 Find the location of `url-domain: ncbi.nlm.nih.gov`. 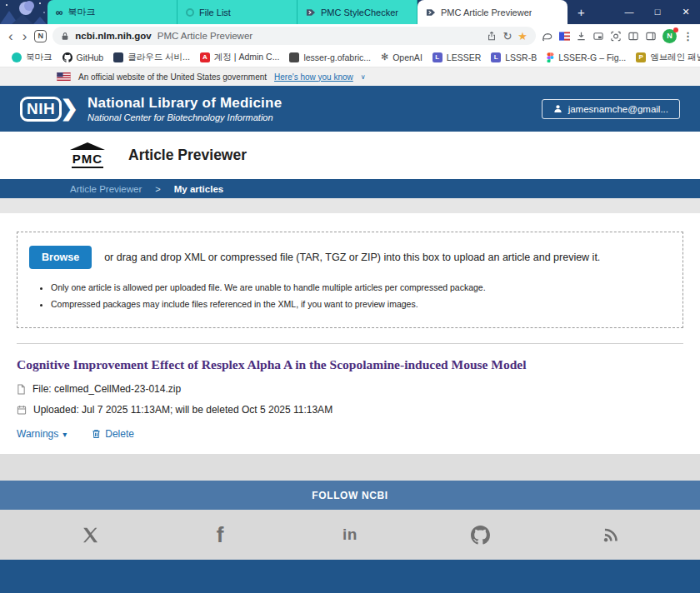

url-domain: ncbi.nlm.nih.gov is located at coordinates (113, 36).